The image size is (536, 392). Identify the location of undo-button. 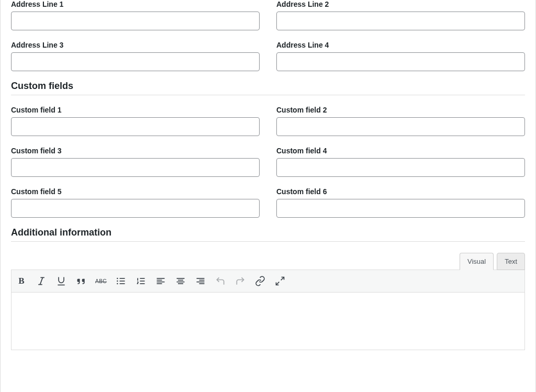
(220, 281).